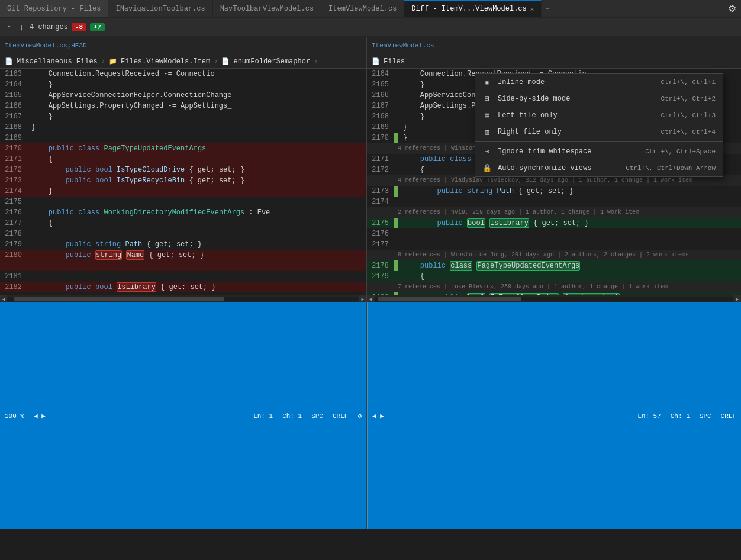  Describe the element at coordinates (576, 115) in the screenshot. I see `left-only-label: Left file only` at that location.